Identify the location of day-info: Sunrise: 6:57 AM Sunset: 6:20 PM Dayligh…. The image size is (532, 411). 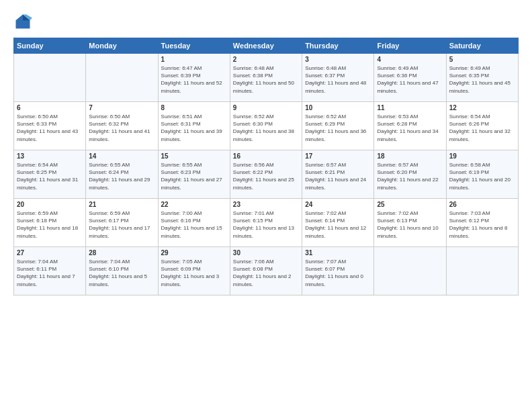
(410, 176).